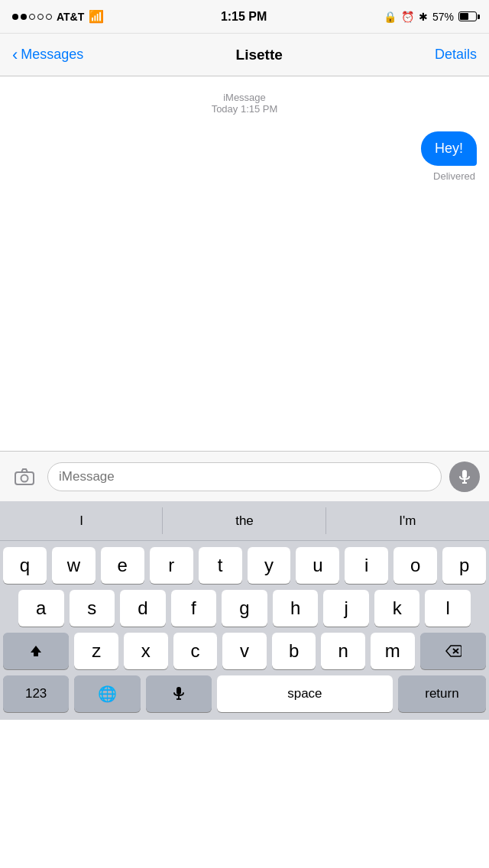 The height and width of the screenshot is (868, 489). Describe the element at coordinates (96, 17) in the screenshot. I see `wifi-icon: 📶` at that location.